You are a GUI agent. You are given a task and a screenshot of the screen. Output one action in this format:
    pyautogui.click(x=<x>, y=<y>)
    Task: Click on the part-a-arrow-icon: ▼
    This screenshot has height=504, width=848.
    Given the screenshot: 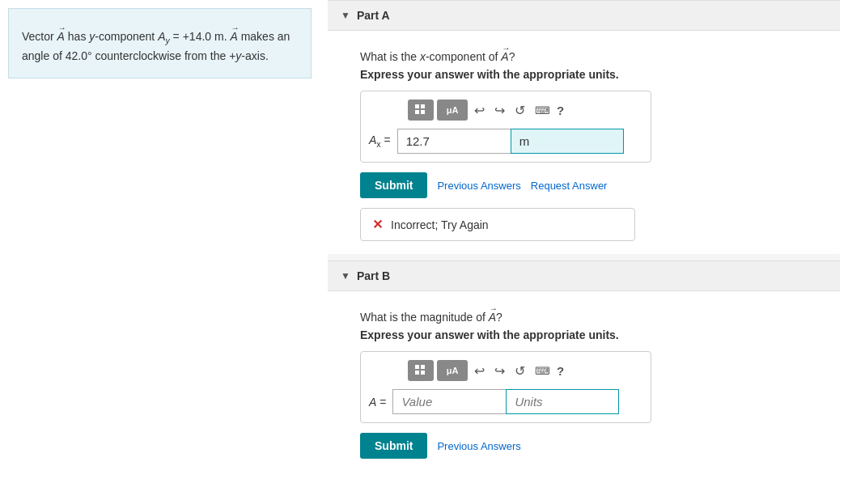 What is the action you would take?
    pyautogui.click(x=346, y=15)
    